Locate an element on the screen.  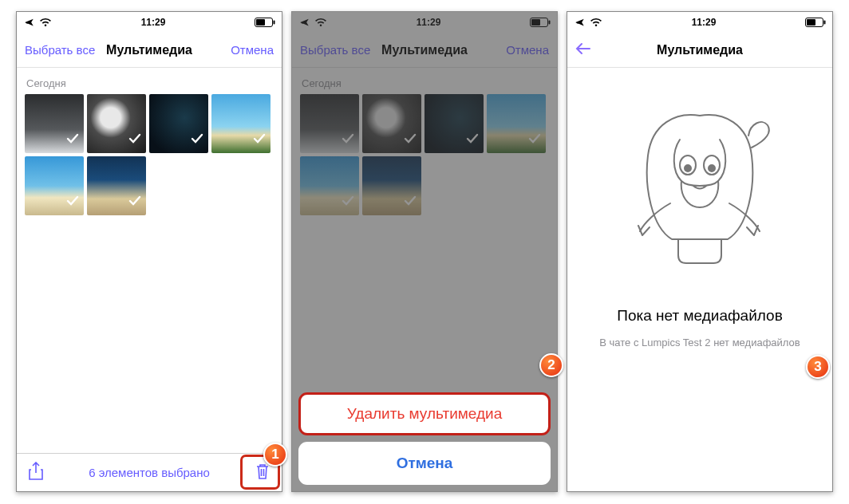
callout-badge-3: 3 is located at coordinates (818, 367).